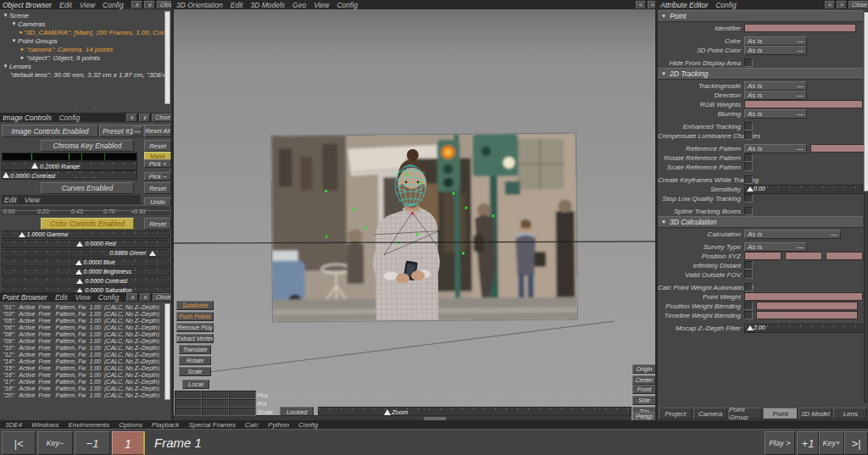 The width and height of the screenshot is (868, 455). Describe the element at coordinates (748, 158) in the screenshot. I see `checkbox-rotate-reference-pattern` at that location.